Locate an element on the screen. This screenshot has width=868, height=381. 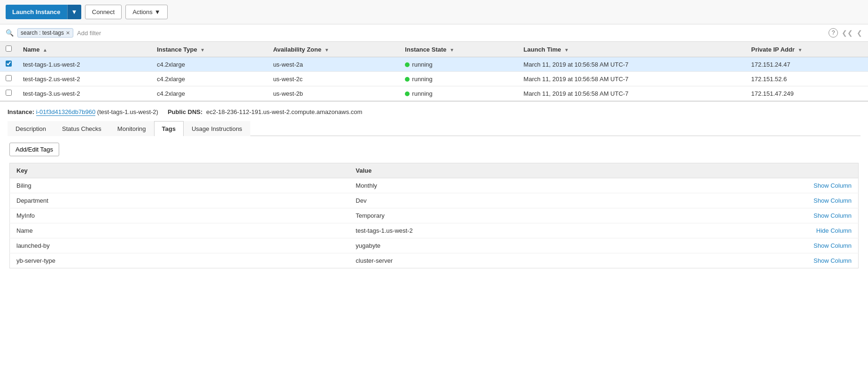
tag-key: yb-server-type is located at coordinates (179, 261).